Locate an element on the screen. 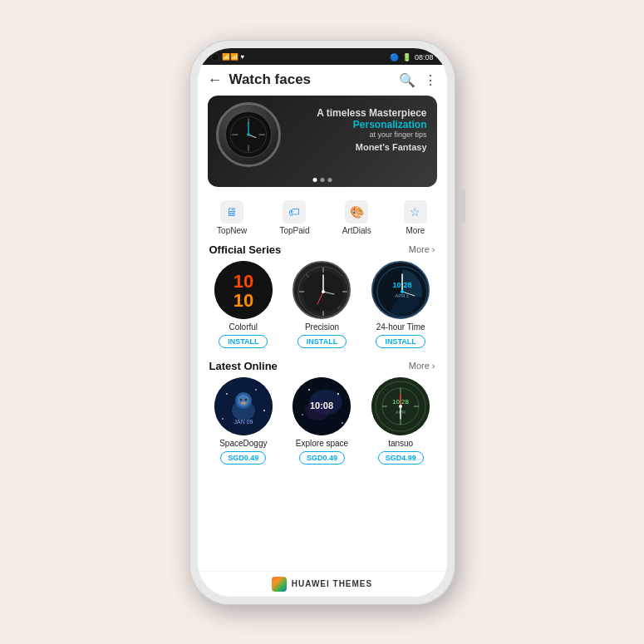 This screenshot has height=644, width=644. tab-top-paid-label: TopPaid is located at coordinates (294, 231).